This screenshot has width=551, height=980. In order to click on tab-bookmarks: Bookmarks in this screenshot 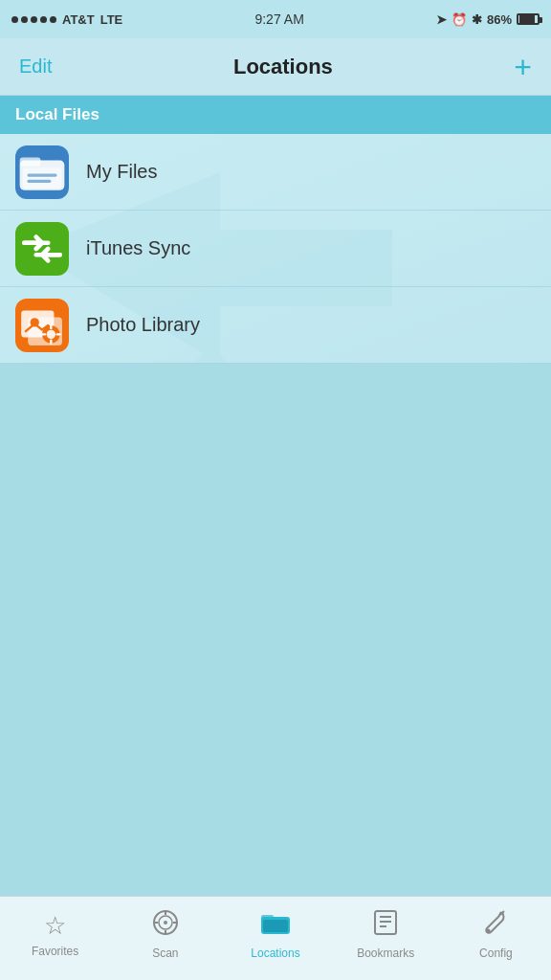, I will do `click(386, 938)`.